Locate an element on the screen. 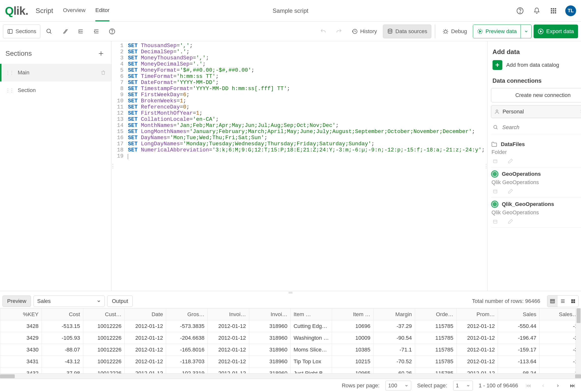 The image size is (581, 392). connection-name: Qlik_GeoOperations is located at coordinates (528, 204).